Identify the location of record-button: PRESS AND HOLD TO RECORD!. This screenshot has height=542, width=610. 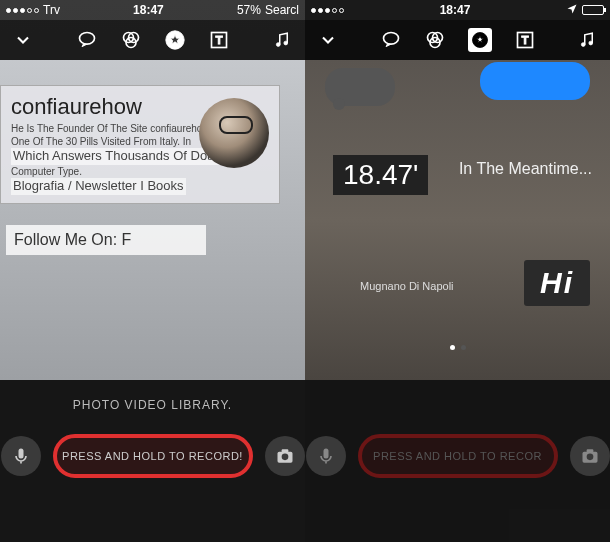
(153, 456).